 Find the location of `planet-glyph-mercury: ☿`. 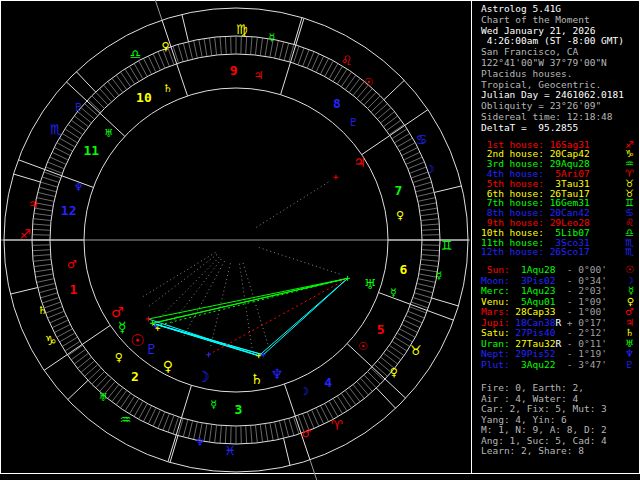

planet-glyph-mercury: ☿ is located at coordinates (122, 327).